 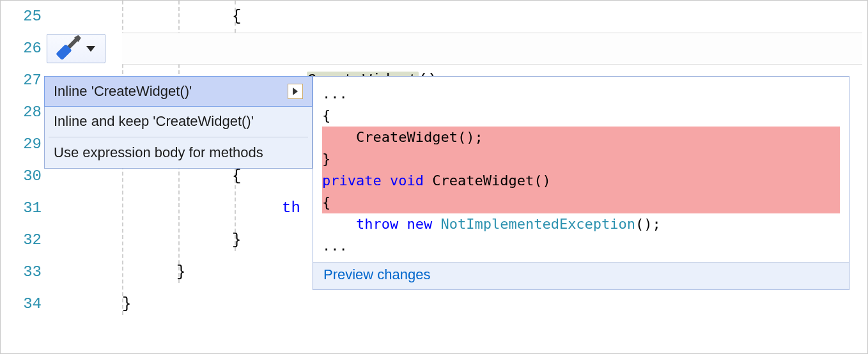 I want to click on line-number: 25, so click(x=21, y=17).